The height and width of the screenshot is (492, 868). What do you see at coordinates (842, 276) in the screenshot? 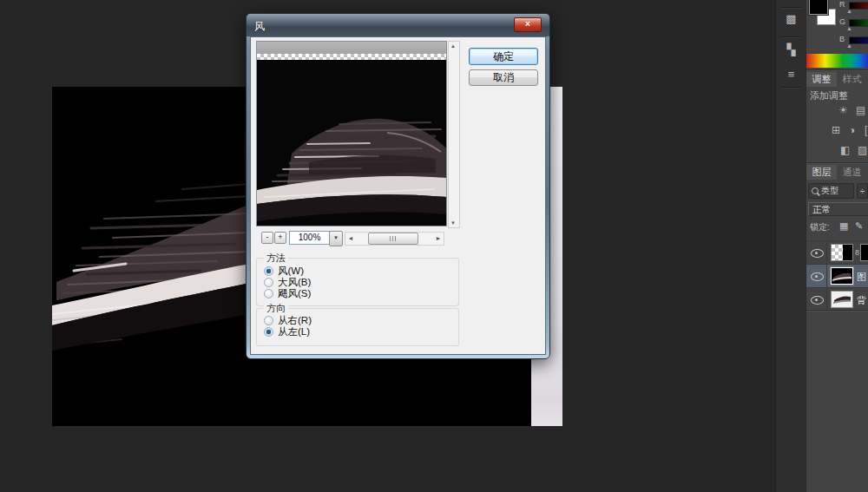
I see `thumbnail-shoe-dark` at bounding box center [842, 276].